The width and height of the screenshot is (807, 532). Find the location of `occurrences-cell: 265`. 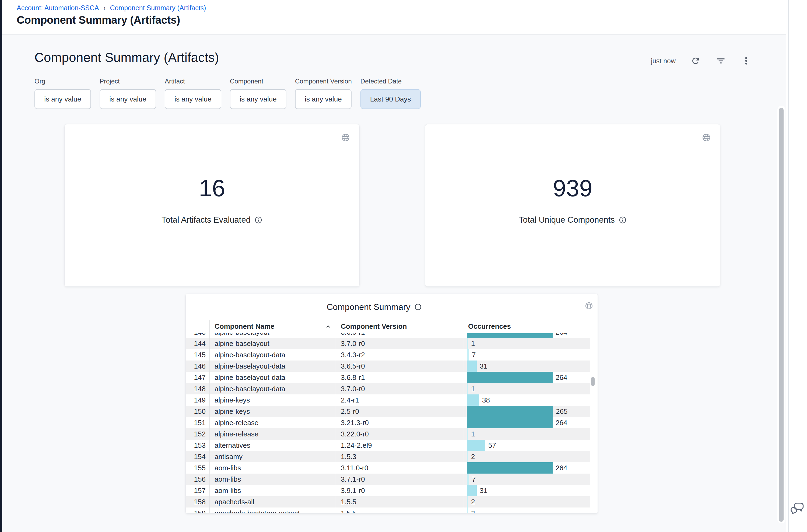

occurrences-cell: 265 is located at coordinates (526, 411).